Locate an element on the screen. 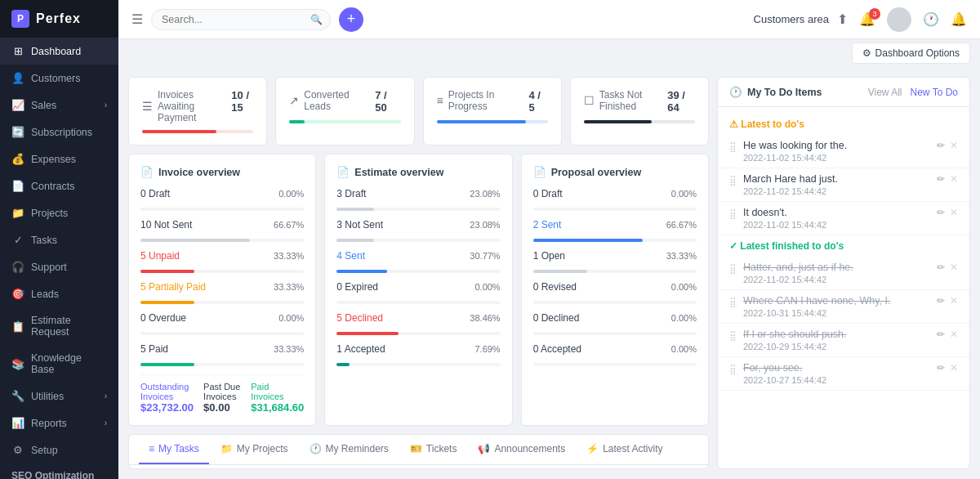  user-avatar is located at coordinates (899, 20).